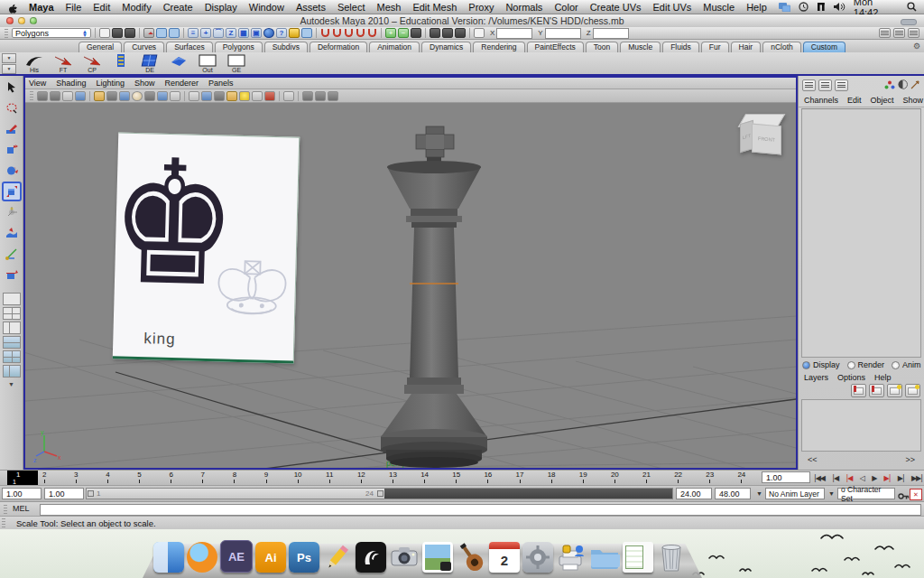  Describe the element at coordinates (149, 33) in the screenshot. I see `select-by-hierarchy-icon` at that location.